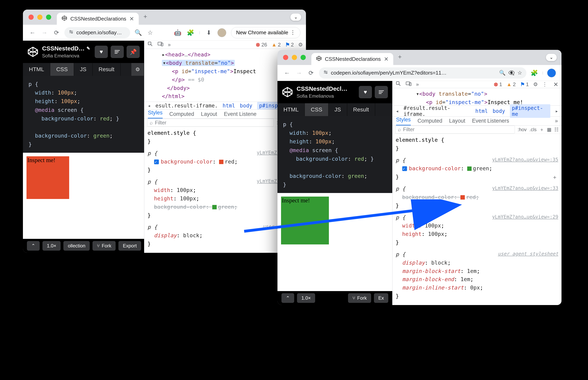 This screenshot has height=380, width=588. Describe the element at coordinates (138, 33) in the screenshot. I see `zoom-icon: 🔍` at that location.